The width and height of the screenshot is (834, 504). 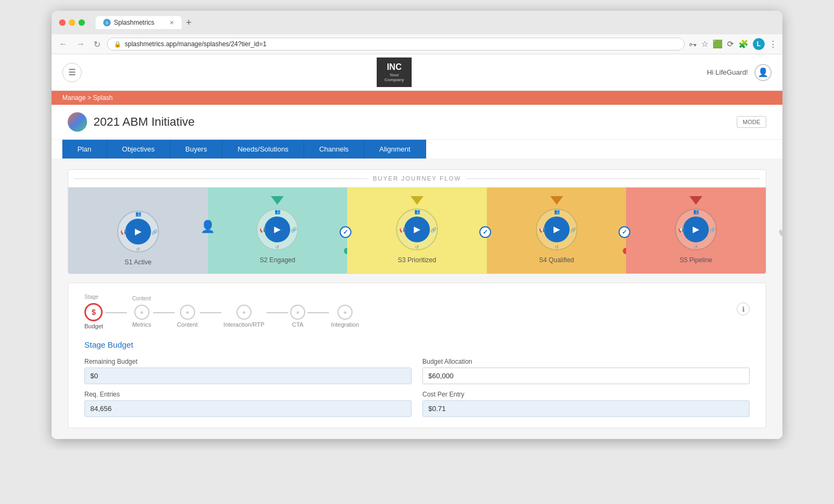 What do you see at coordinates (277, 262) in the screenshot?
I see `stage-s2-label: S2 Engaged` at bounding box center [277, 262].